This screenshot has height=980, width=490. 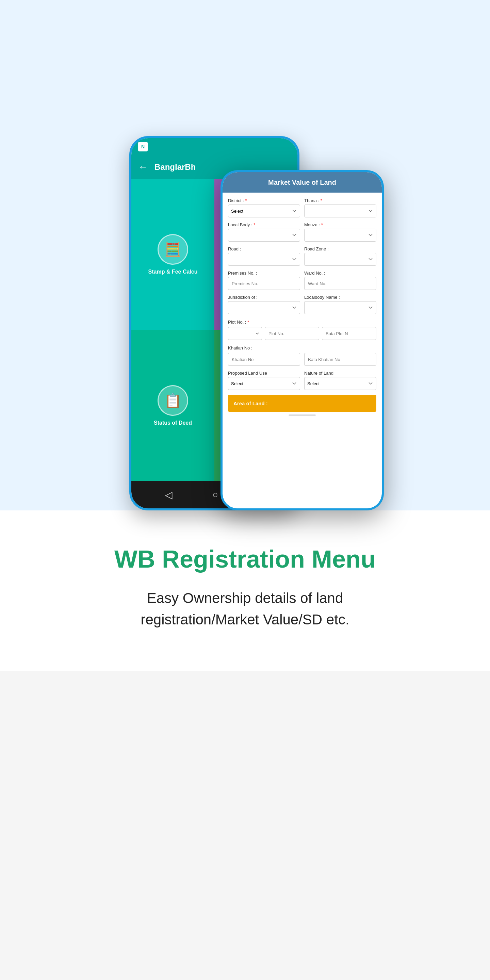 I want to click on thana-field: Thana : *, so click(x=340, y=208).